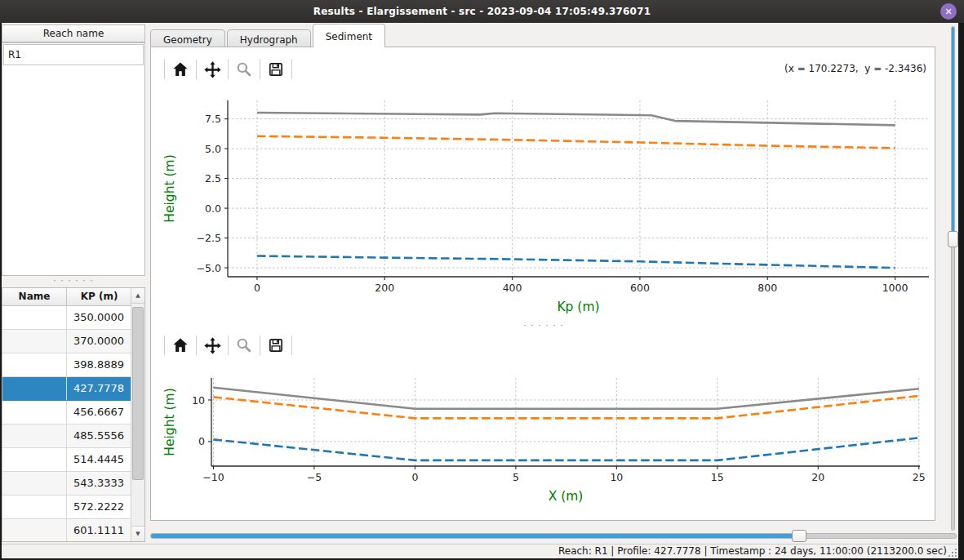 This screenshot has height=560, width=964. Describe the element at coordinates (212, 70) in the screenshot. I see `pan-arrows-icon` at that location.